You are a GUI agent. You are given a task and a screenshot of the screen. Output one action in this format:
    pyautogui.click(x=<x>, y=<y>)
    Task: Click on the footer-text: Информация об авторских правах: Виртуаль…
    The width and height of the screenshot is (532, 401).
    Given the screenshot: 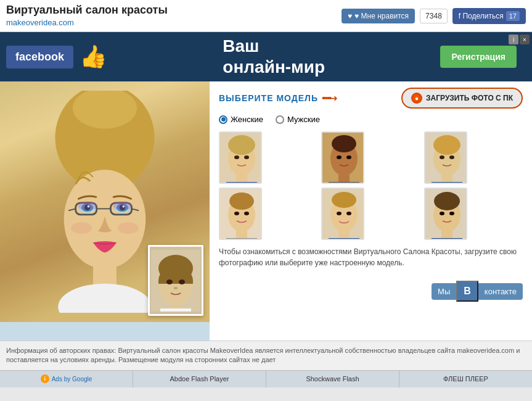 What is the action you would take?
    pyautogui.click(x=263, y=355)
    